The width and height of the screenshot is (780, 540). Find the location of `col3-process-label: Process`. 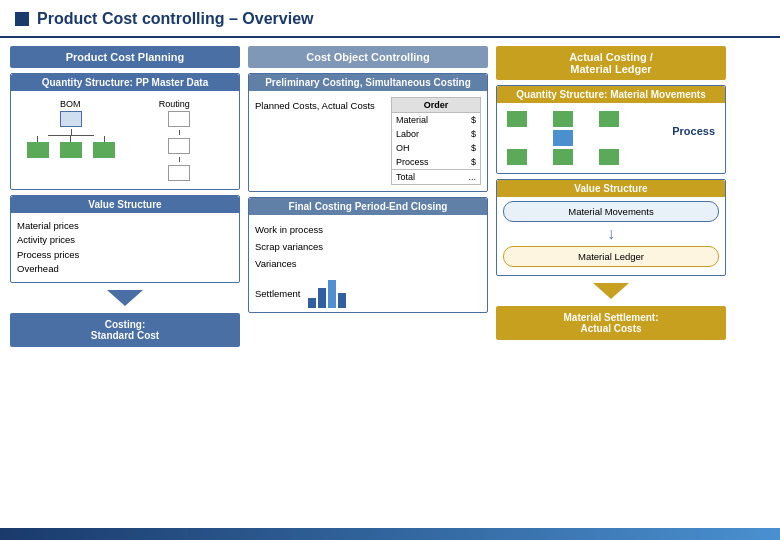

col3-process-label: Process is located at coordinates (694, 131).